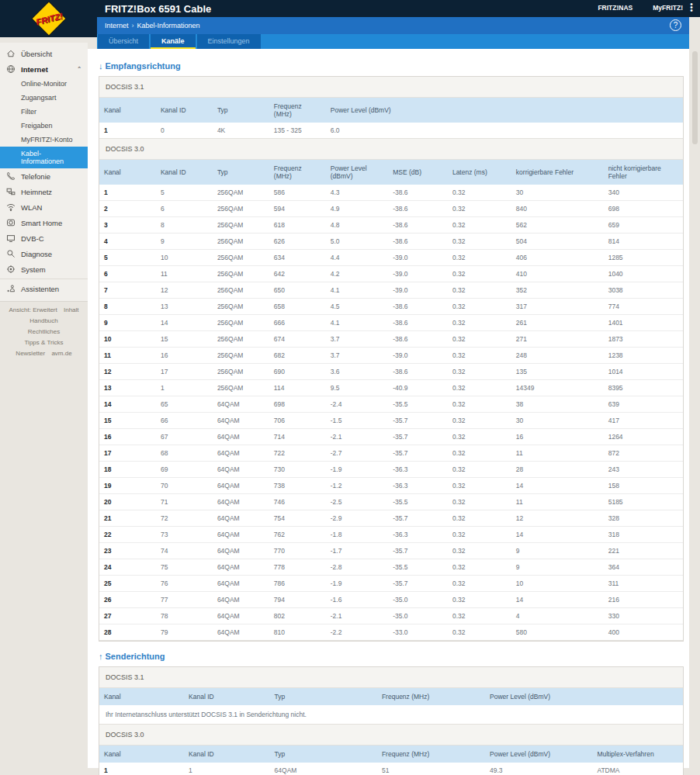 Image resolution: width=700 pixels, height=775 pixels. I want to click on table-cell: 6, so click(127, 275).